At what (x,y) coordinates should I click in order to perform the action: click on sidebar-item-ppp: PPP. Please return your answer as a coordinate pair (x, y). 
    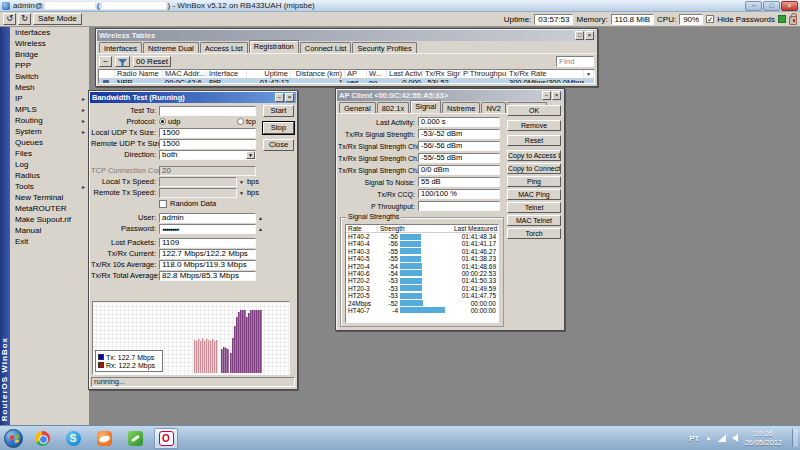
    Looking at the image, I should click on (50, 66).